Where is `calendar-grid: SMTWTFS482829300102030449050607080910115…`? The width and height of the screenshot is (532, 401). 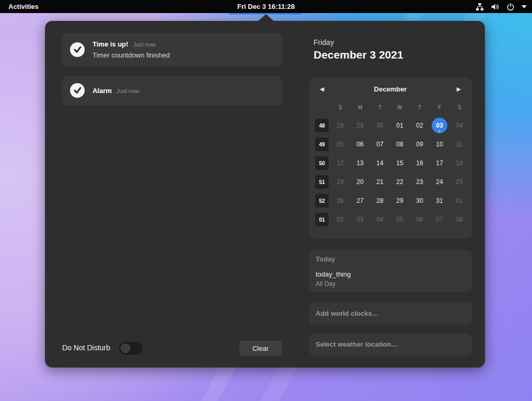
calendar-grid: SMTWTFS482829300102030449050607080910115… is located at coordinates (390, 165).